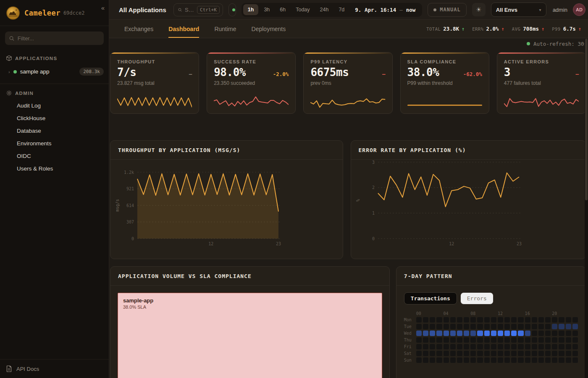 The width and height of the screenshot is (588, 378). I want to click on user-avatar: AD, so click(579, 10).